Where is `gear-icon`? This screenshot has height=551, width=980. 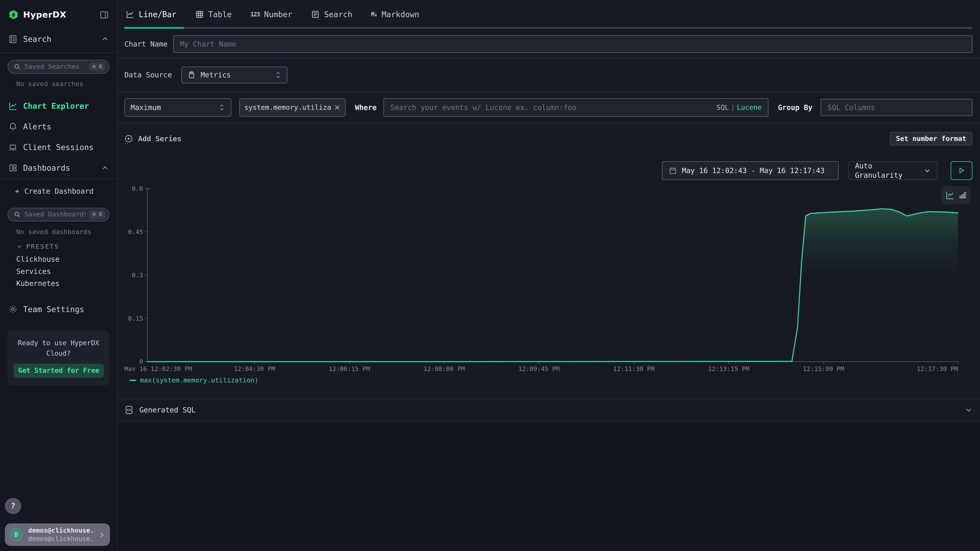 gear-icon is located at coordinates (13, 309).